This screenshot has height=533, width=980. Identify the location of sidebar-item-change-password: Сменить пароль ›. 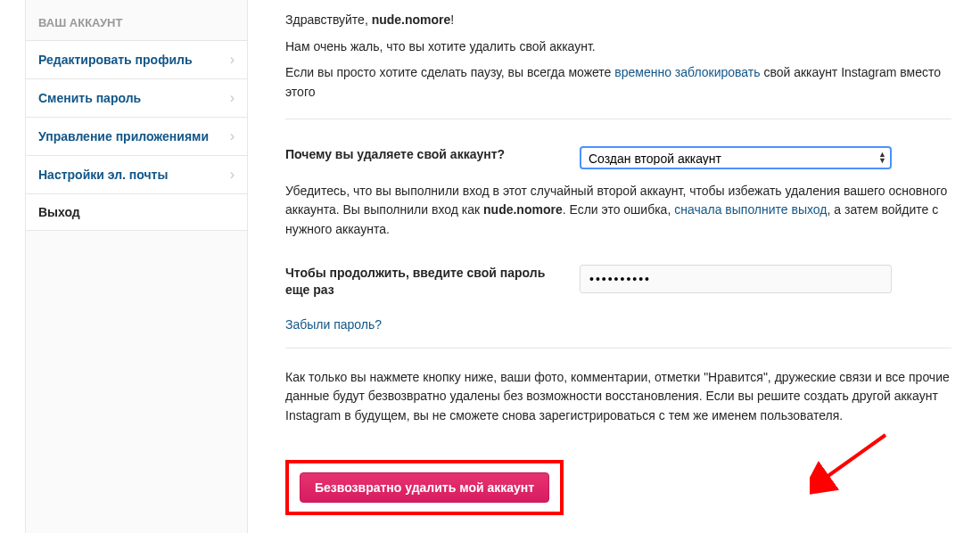
(136, 98).